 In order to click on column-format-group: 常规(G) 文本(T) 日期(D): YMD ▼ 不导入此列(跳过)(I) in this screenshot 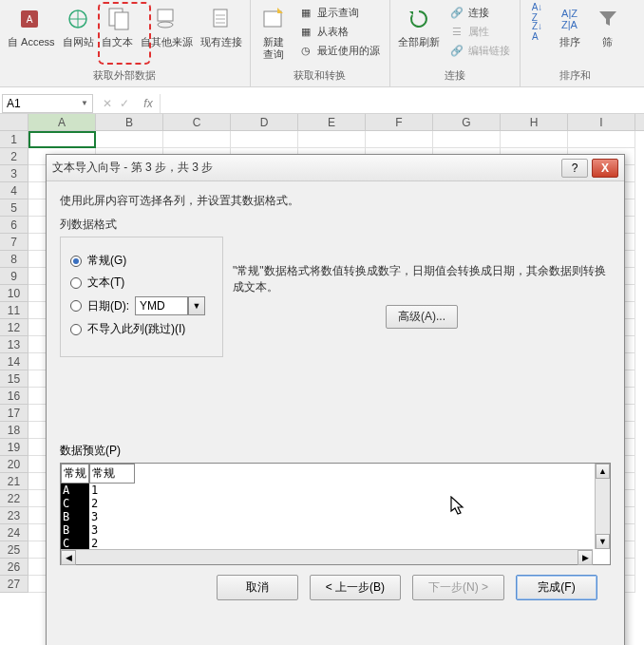, I will do `click(142, 296)`.